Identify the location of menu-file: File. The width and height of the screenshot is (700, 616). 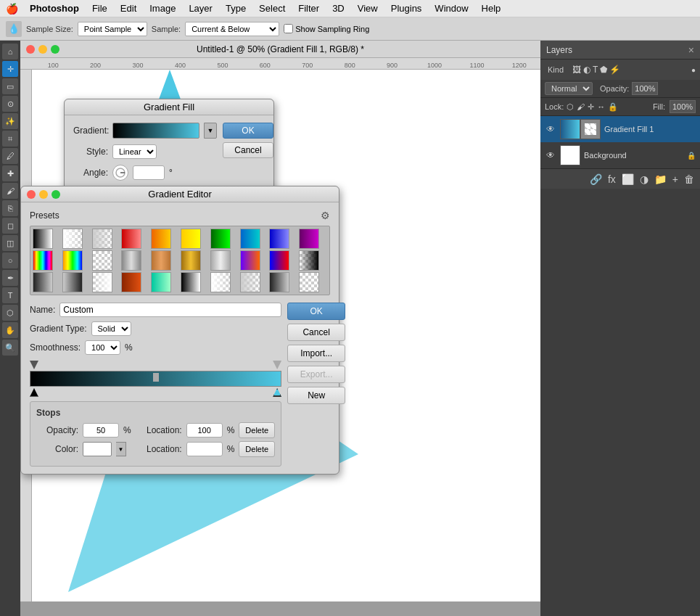
(100, 9).